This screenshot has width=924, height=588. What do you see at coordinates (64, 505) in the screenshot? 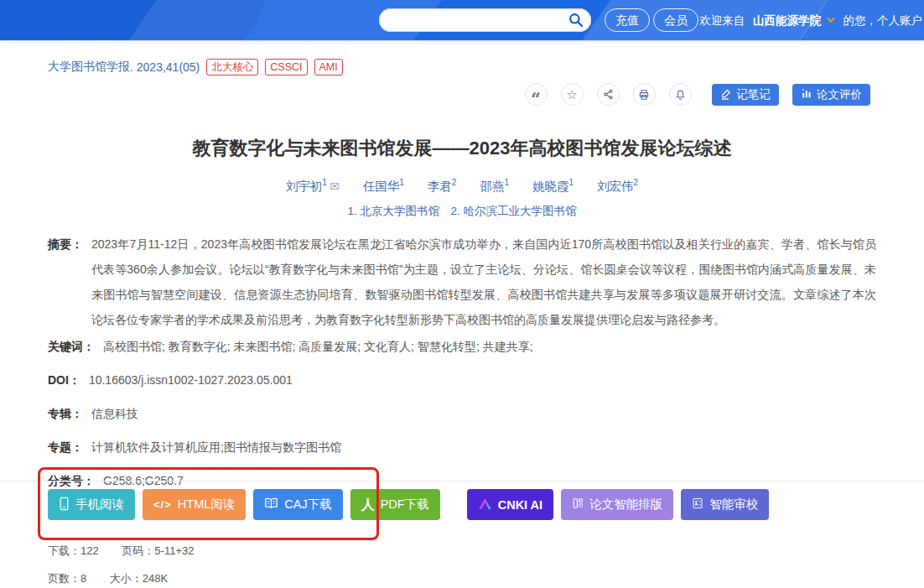
I see `phone-icon` at bounding box center [64, 505].